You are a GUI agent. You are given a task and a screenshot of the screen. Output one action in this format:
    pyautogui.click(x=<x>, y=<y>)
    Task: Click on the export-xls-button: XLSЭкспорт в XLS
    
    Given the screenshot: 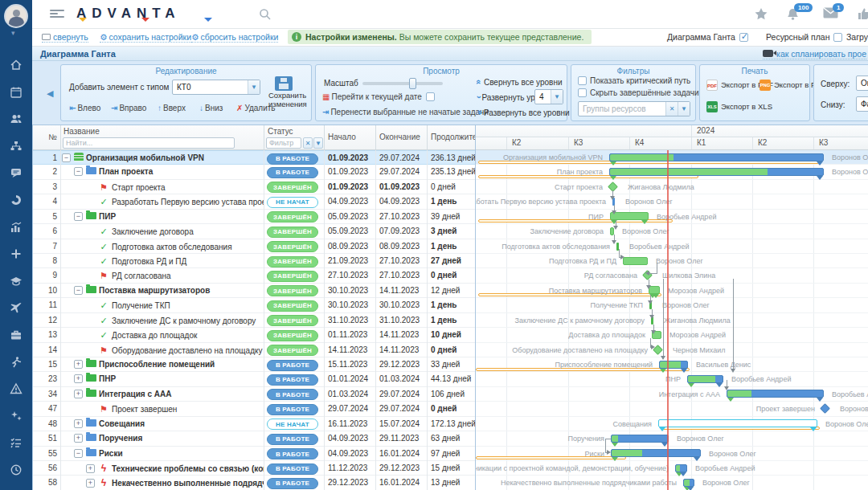 What is the action you would take?
    pyautogui.click(x=736, y=107)
    